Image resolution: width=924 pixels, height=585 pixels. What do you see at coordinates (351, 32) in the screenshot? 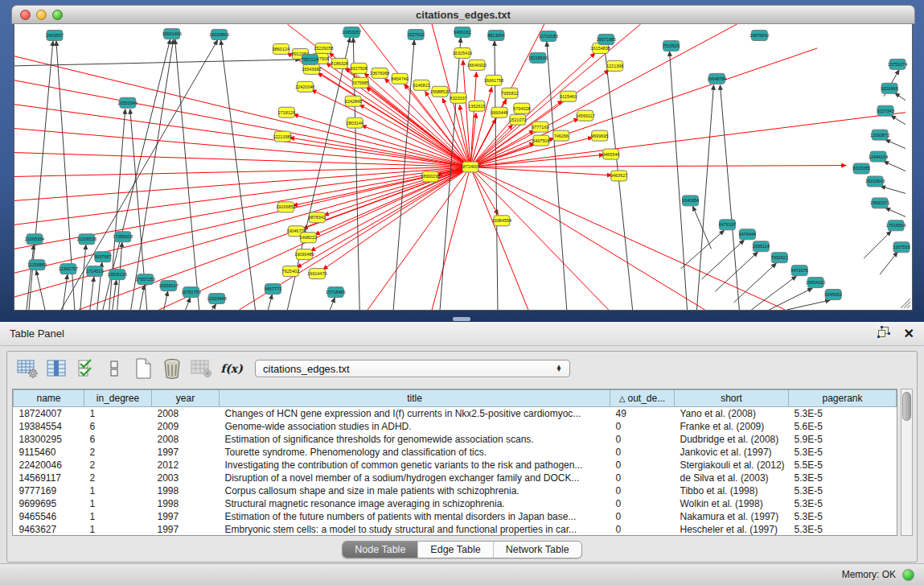
I see `graph-node: 10653257` at bounding box center [351, 32].